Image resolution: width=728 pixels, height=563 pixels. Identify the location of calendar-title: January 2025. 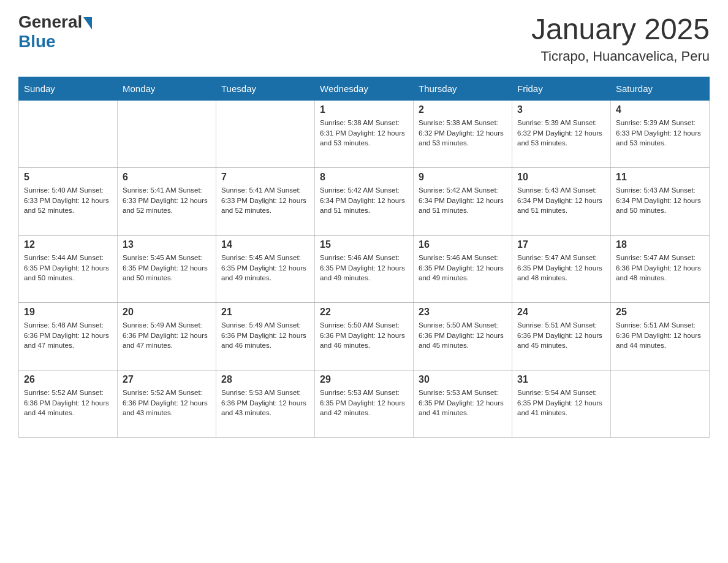
(620, 29).